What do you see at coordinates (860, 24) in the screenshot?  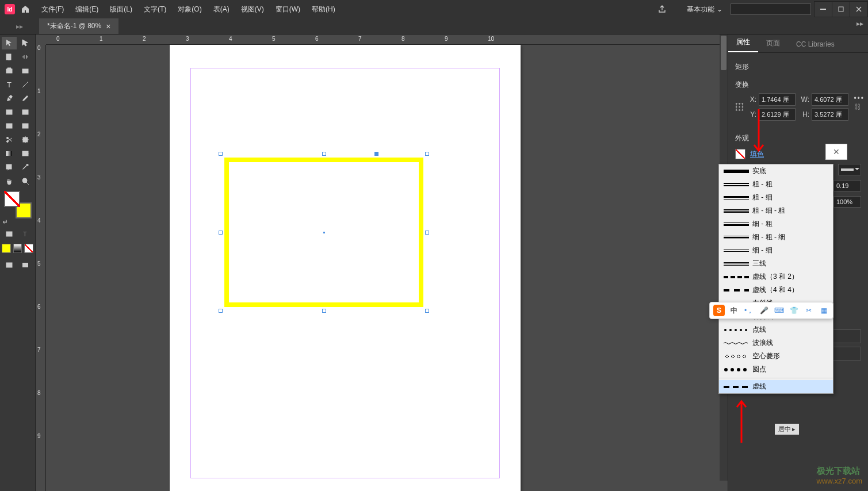 I see `panel-collapse-chevron: ▸▸` at bounding box center [860, 24].